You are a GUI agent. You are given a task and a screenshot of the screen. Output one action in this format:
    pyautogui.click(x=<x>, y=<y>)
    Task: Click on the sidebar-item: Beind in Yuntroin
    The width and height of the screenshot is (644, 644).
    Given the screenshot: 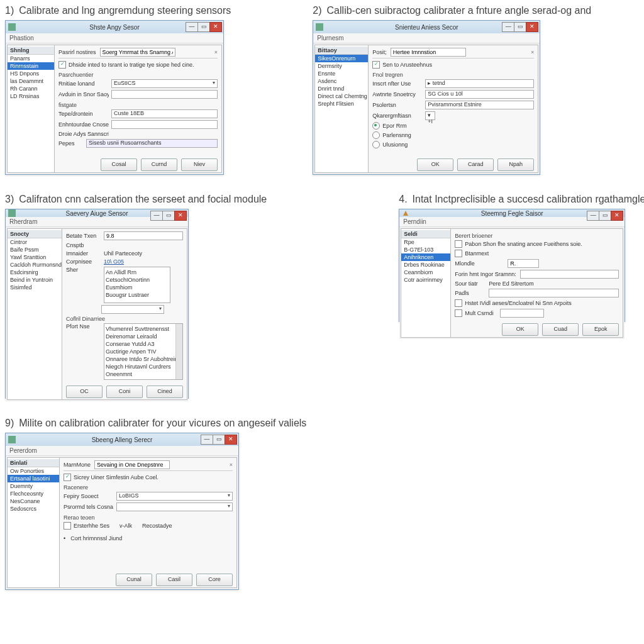 What is the action you would take?
    pyautogui.click(x=35, y=280)
    